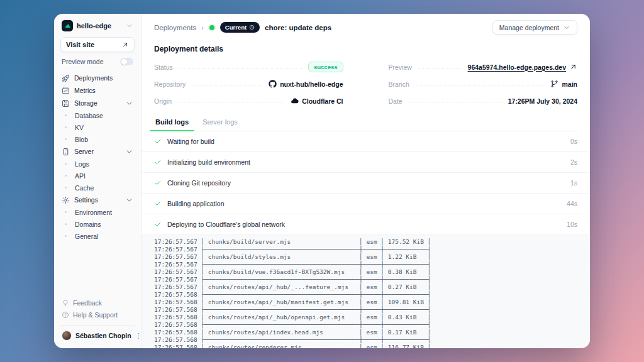 The width and height of the screenshot is (644, 362). Describe the element at coordinates (574, 183) in the screenshot. I see `step-duration: 1s` at that location.